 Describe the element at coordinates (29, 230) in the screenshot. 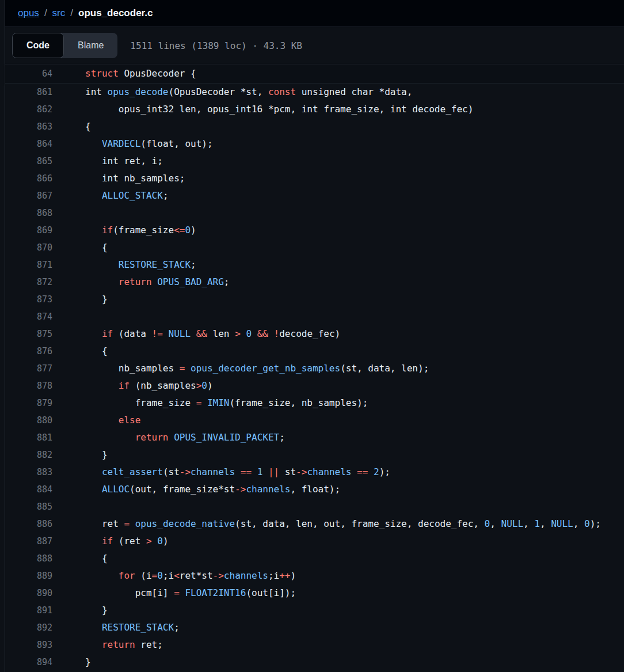

I see `line-number: 869` at that location.